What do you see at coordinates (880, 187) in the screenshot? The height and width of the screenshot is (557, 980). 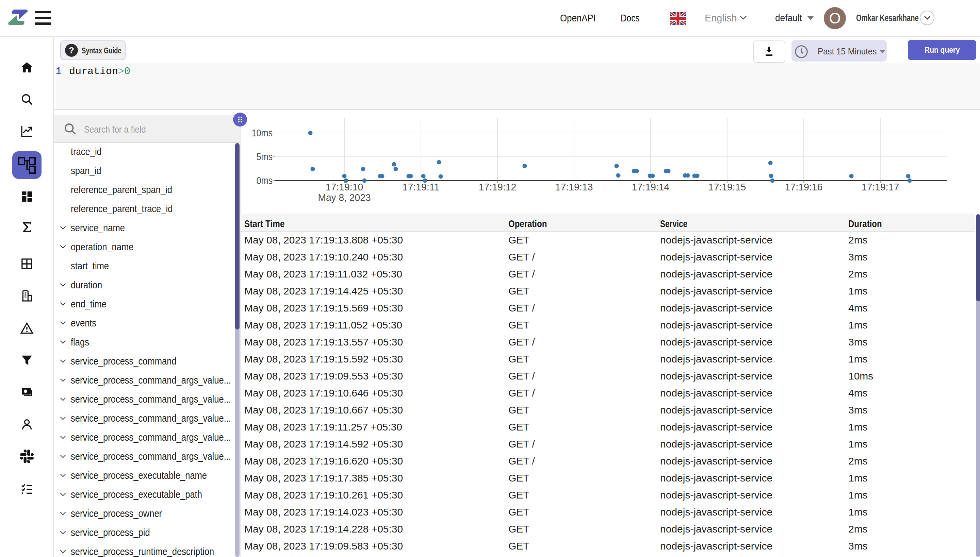 I see `svg-text: 17:19:17` at bounding box center [880, 187].